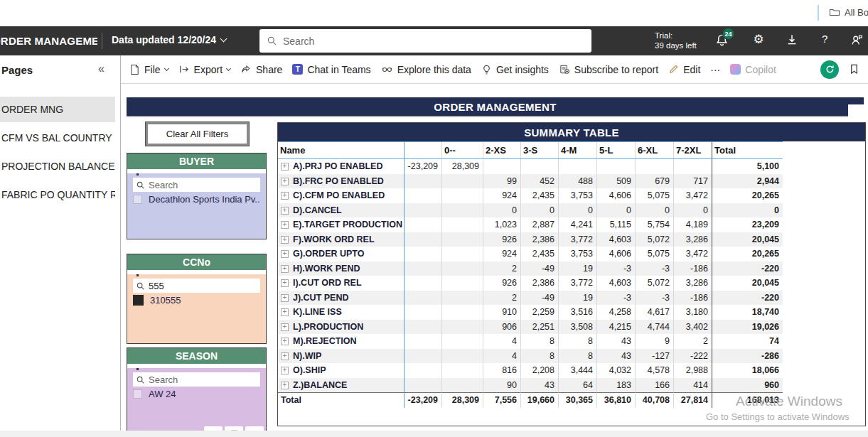 The image size is (868, 437). I want to click on column-header-Total: Total, so click(747, 151).